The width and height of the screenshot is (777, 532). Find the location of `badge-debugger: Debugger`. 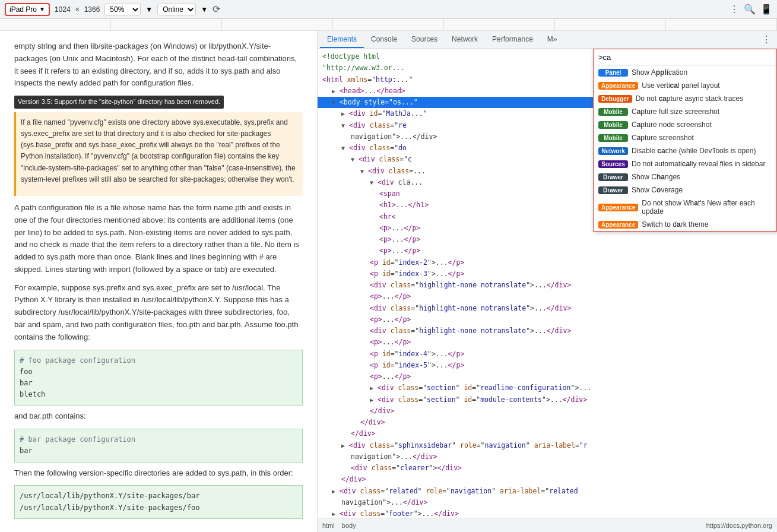

badge-debugger: Debugger is located at coordinates (615, 99).